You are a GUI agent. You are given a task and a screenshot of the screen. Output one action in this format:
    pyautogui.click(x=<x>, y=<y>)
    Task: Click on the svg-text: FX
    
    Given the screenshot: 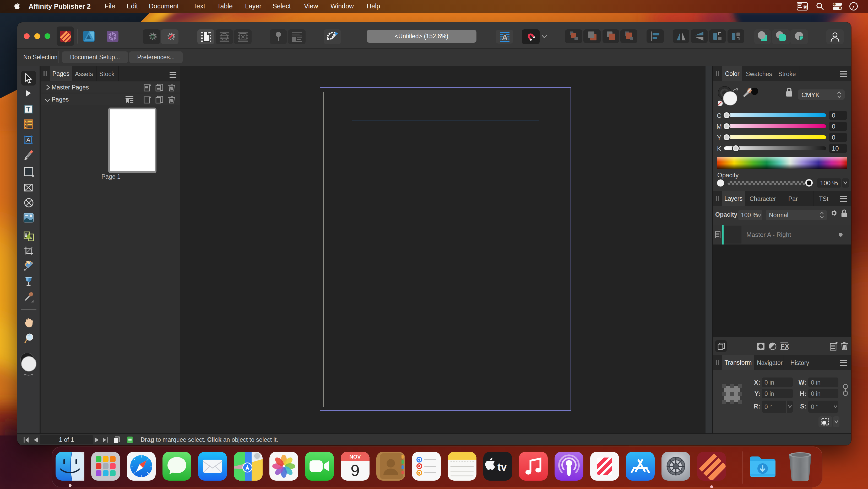 What is the action you would take?
    pyautogui.click(x=784, y=346)
    